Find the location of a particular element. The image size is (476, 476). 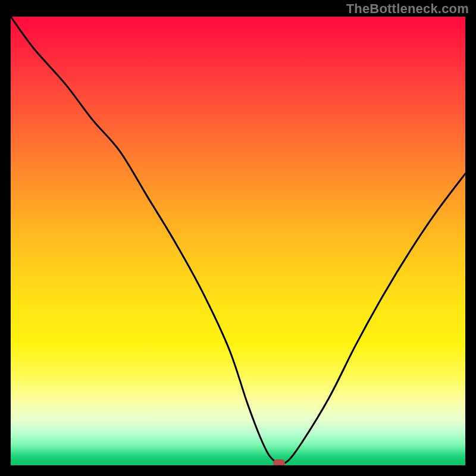

watermark-text: TheBottleneck.com is located at coordinates (408, 9).